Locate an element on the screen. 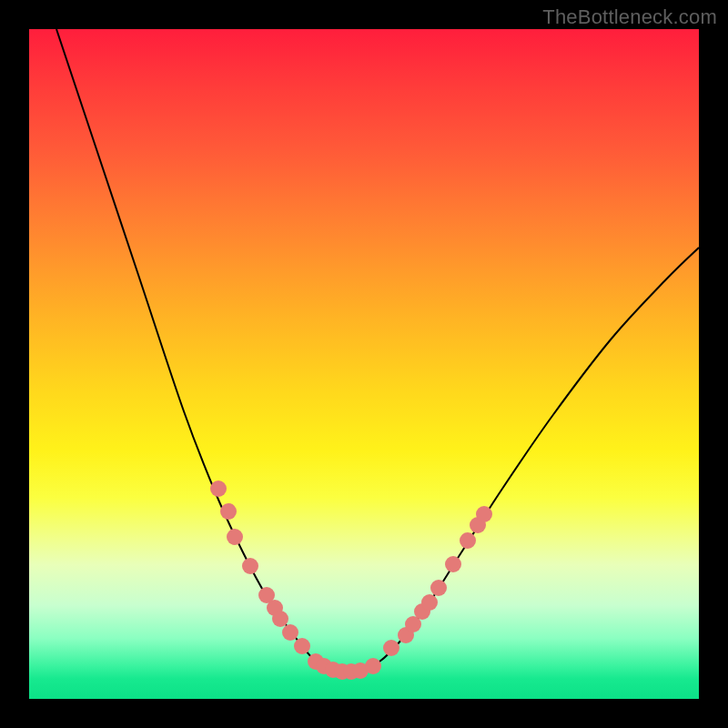  watermark-text: TheBottleneck.com is located at coordinates (630, 17).